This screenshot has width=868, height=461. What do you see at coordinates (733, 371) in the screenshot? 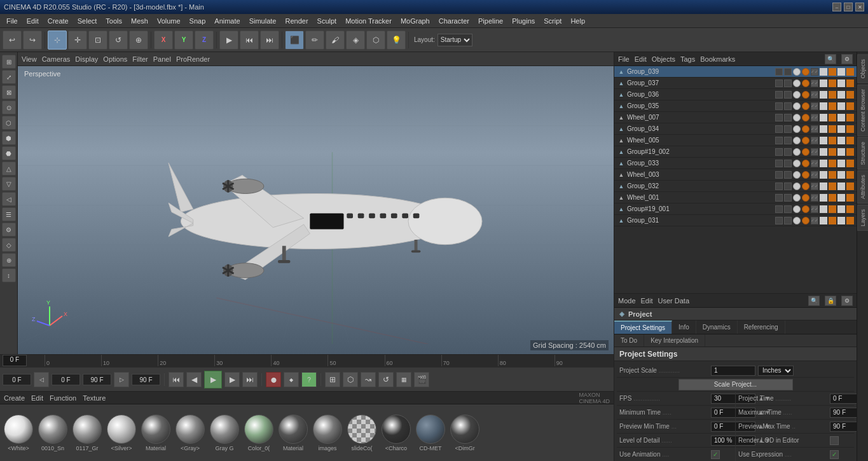
I see `project-scale-input` at bounding box center [733, 371].